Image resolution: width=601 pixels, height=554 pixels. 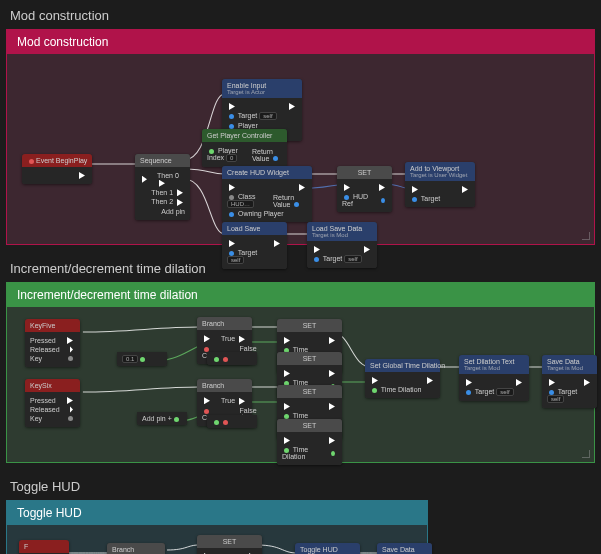 What do you see at coordinates (162, 187) in the screenshot?
I see `node-sequence: Sequence Then 0 Then 1 Then 2 Add pin` at bounding box center [162, 187].